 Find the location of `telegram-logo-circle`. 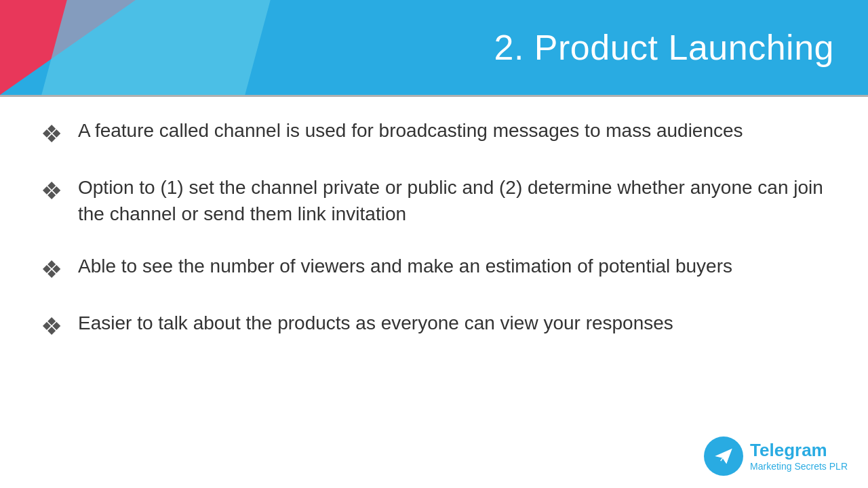

telegram-logo-circle is located at coordinates (724, 456).